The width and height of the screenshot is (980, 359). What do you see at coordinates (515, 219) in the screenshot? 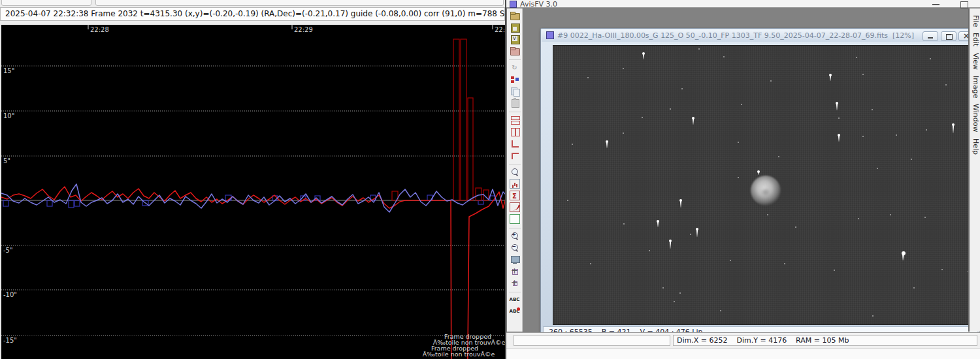
I see `new-document-icon` at bounding box center [515, 219].